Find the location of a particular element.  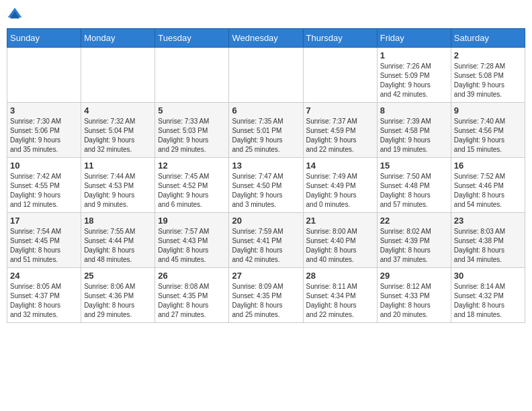

calendar-cell: 21Sunrise: 8:00 AMSunset: 4:40 PMDayligh… is located at coordinates (340, 240).